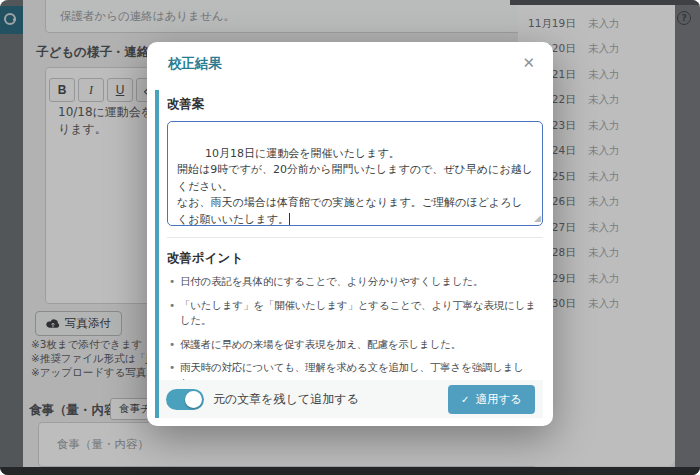 The image size is (700, 475). Describe the element at coordinates (538, 218) in the screenshot. I see `resize-handle-icon: ◢` at that location.